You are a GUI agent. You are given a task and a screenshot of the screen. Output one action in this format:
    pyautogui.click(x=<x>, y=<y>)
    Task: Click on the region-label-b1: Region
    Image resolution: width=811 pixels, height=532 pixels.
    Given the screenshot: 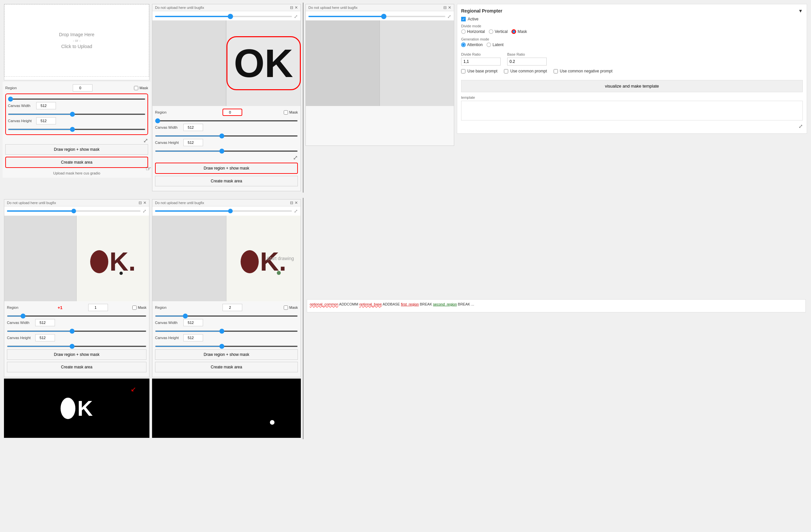 What is the action you would take?
    pyautogui.click(x=20, y=307)
    